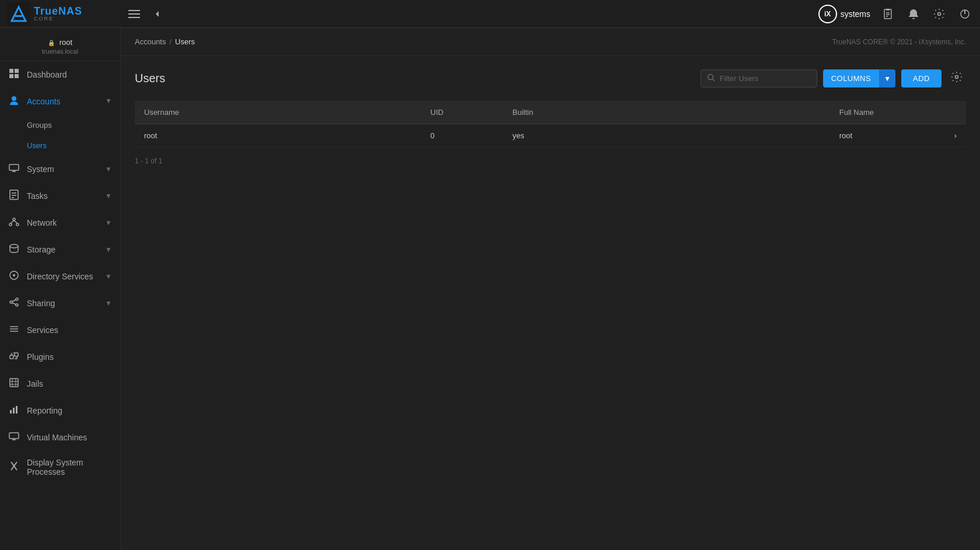 The image size is (980, 550). I want to click on sidebar-label-network: Network, so click(62, 223).